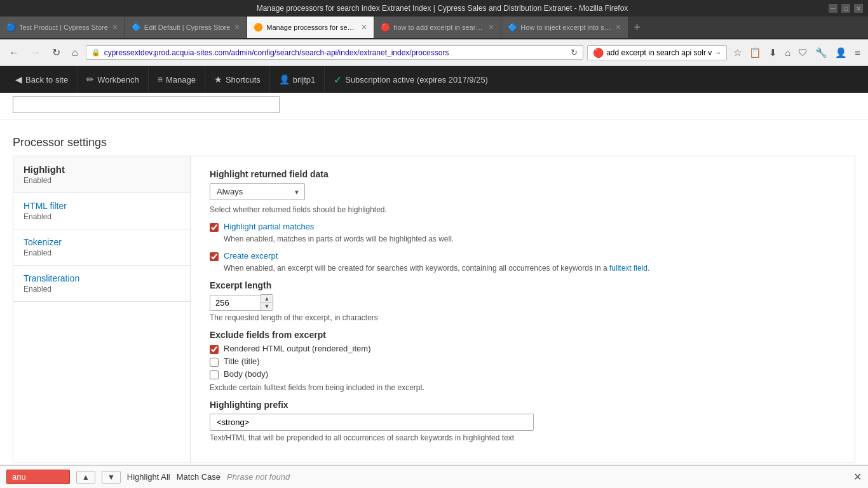 The image size is (868, 488). What do you see at coordinates (243, 80) in the screenshot?
I see `shortcuts-label: Shortcuts` at bounding box center [243, 80].